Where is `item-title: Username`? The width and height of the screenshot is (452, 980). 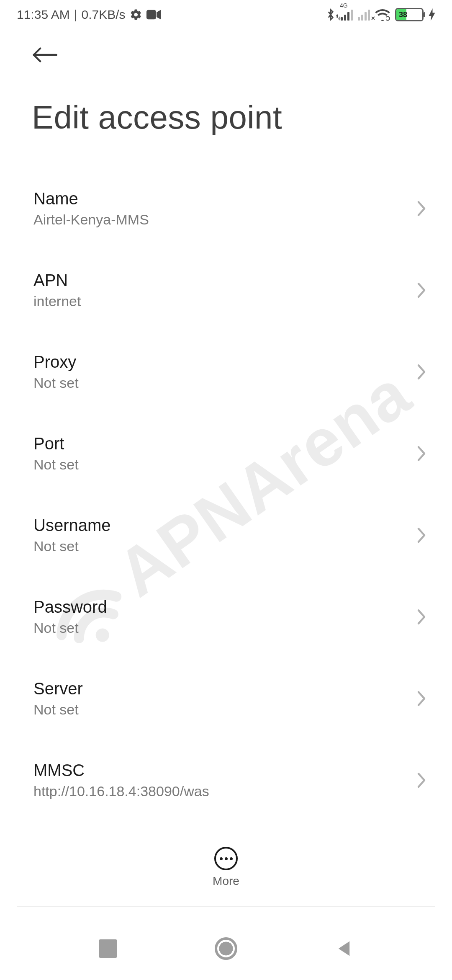
item-title: Username is located at coordinates (226, 525).